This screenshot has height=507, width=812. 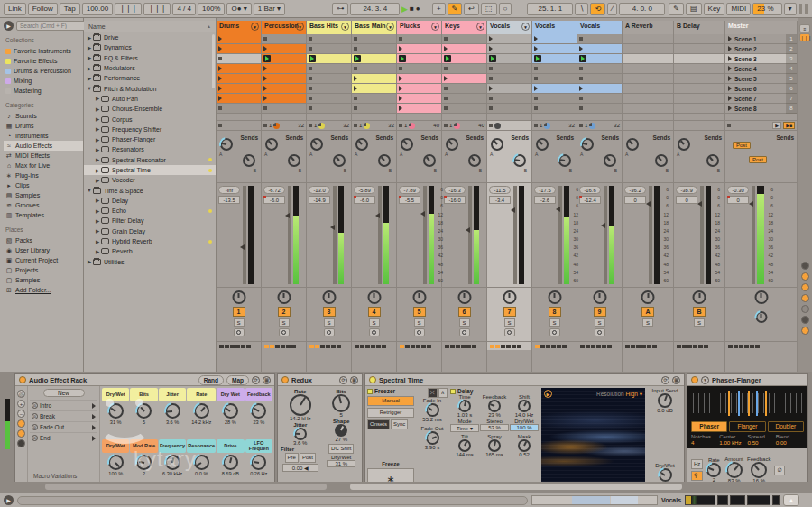 What do you see at coordinates (172, 446) in the screenshot?
I see `macro-name: Frequency` at bounding box center [172, 446].